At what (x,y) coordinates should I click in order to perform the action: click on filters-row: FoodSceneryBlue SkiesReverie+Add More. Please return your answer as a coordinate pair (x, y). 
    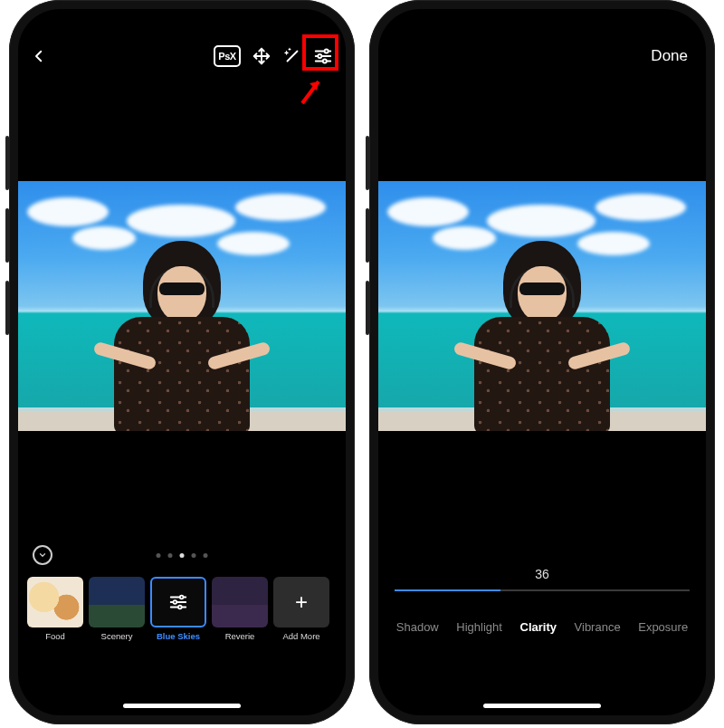
    Looking at the image, I should click on (182, 606).